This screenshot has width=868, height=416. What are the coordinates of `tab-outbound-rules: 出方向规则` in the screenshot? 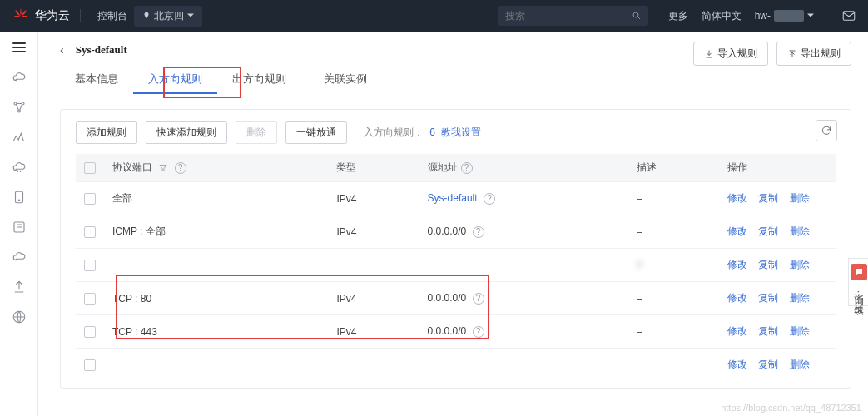 It's located at (260, 79).